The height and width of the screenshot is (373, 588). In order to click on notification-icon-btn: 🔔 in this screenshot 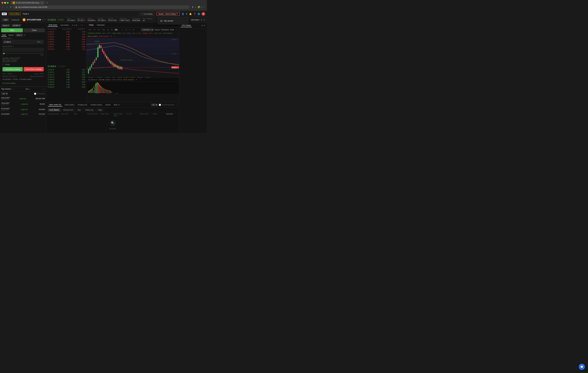, I will do `click(190, 14)`.